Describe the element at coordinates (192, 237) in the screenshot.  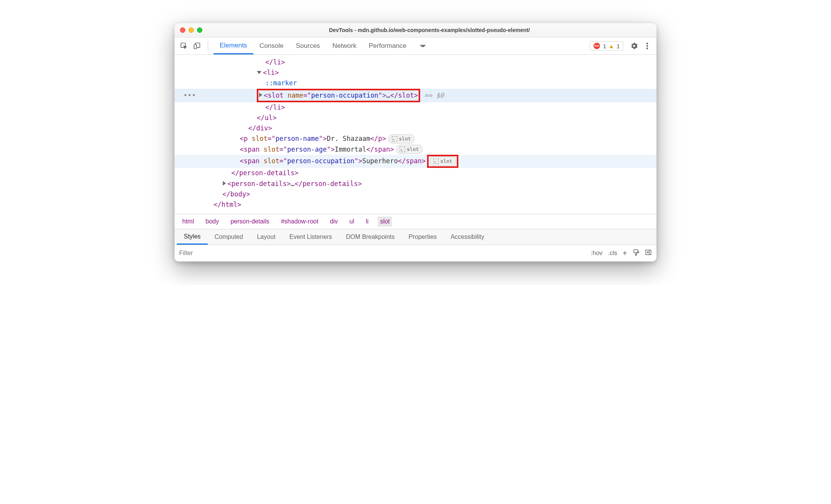
I see `subtab-styles: Styles` at that location.